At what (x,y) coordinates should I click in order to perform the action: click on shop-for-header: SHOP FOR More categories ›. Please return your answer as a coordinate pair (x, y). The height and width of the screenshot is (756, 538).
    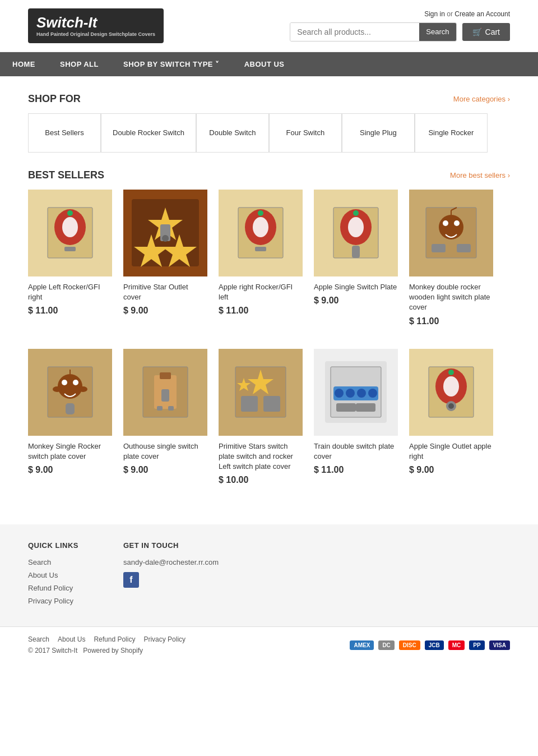
    Looking at the image, I should click on (269, 99).